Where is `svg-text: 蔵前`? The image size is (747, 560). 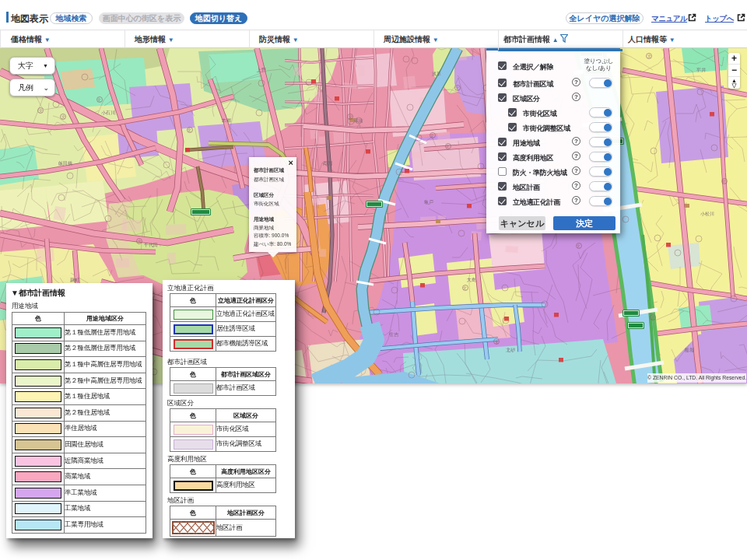
svg-text: 蔵前 is located at coordinates (359, 121).